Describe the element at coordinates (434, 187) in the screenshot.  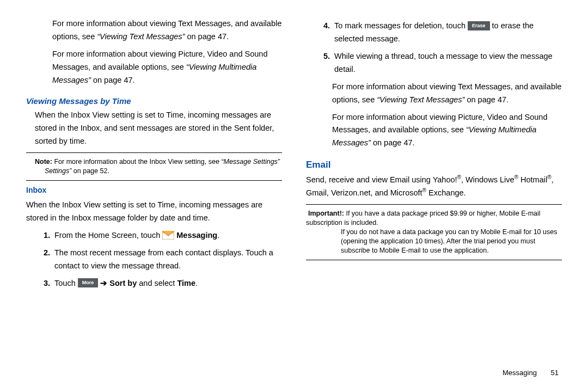
I see `para-email-desc: Send, receive and view Email using Yahoo…` at that location.